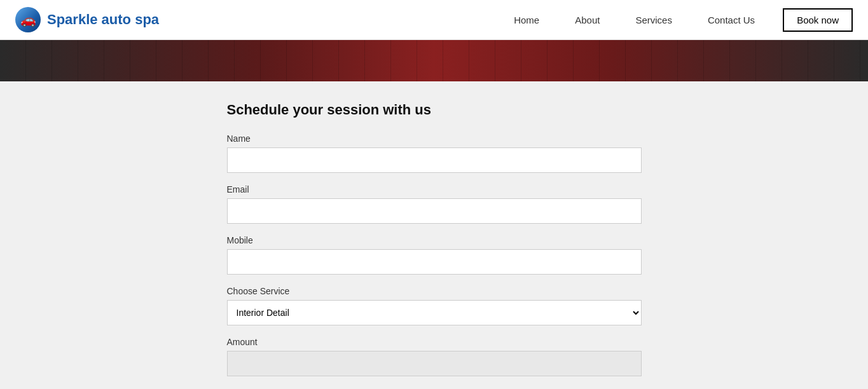  What do you see at coordinates (434, 364) in the screenshot?
I see `amount-input` at bounding box center [434, 364].